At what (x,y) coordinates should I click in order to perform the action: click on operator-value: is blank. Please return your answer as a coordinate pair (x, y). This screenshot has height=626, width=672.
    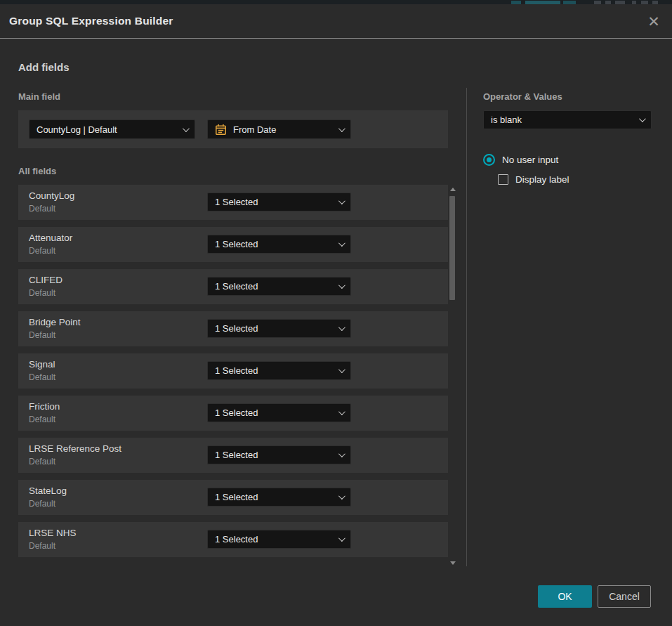
    Looking at the image, I should click on (562, 119).